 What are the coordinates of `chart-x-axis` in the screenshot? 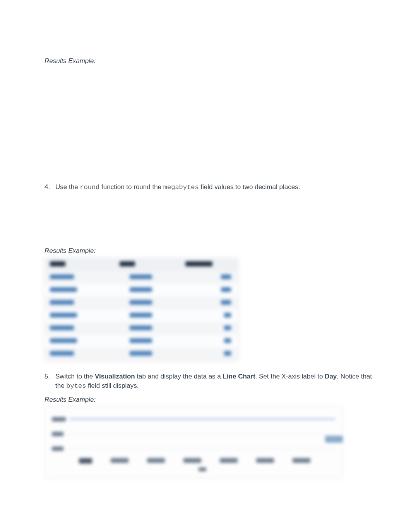 It's located at (202, 461).